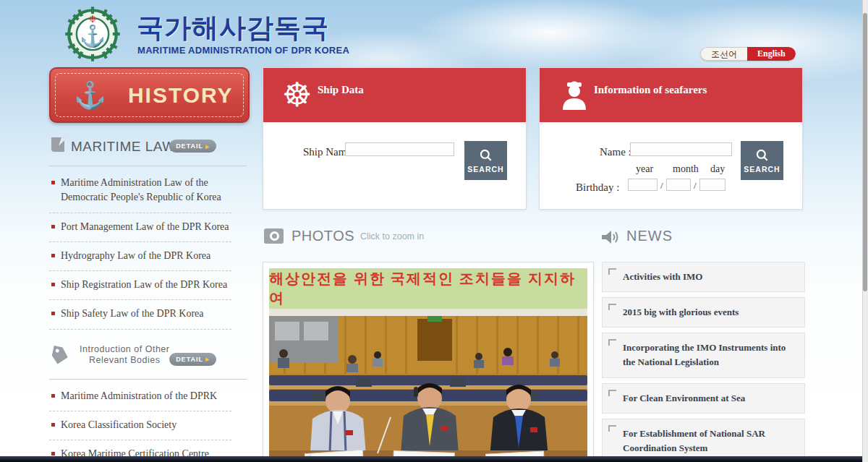 The height and width of the screenshot is (462, 868). Describe the element at coordinates (428, 288) in the screenshot. I see `photo-banner-text: 해상안전을 위한 국제적인 조치들을 지지하여` at that location.